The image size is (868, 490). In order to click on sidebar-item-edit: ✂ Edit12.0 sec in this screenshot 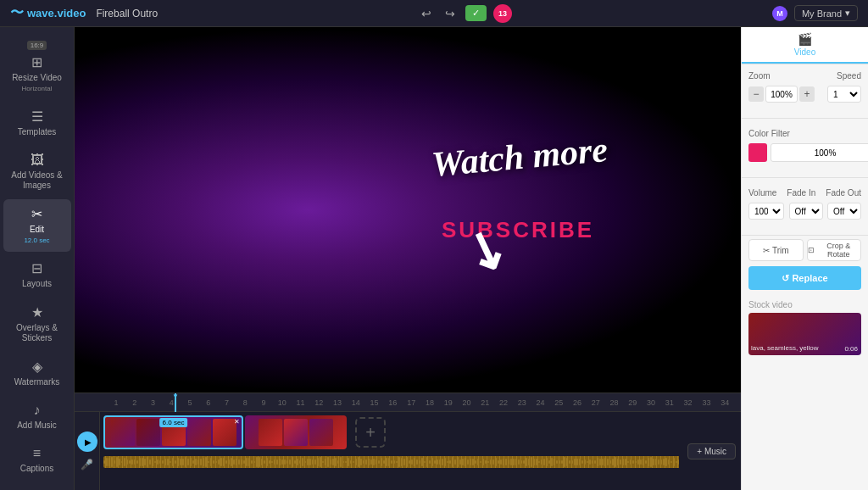, I will do `click(37, 226)`.